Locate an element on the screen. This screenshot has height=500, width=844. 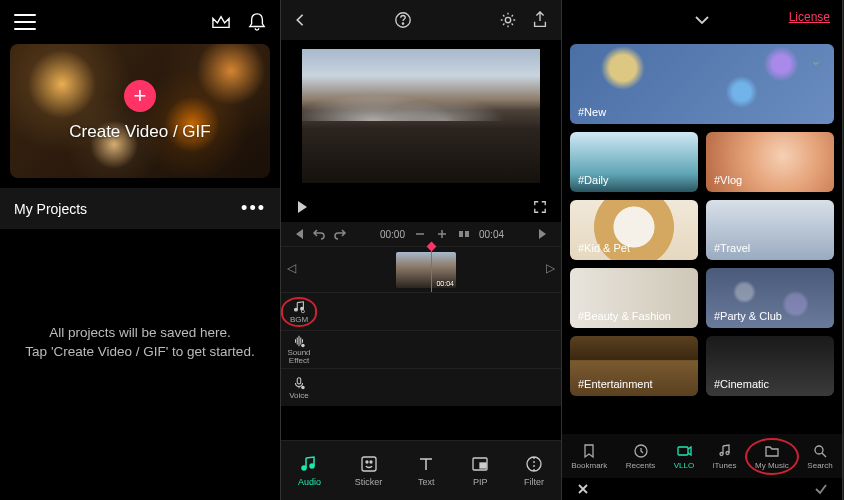
voice-button: Voice is located at coordinates (299, 388).